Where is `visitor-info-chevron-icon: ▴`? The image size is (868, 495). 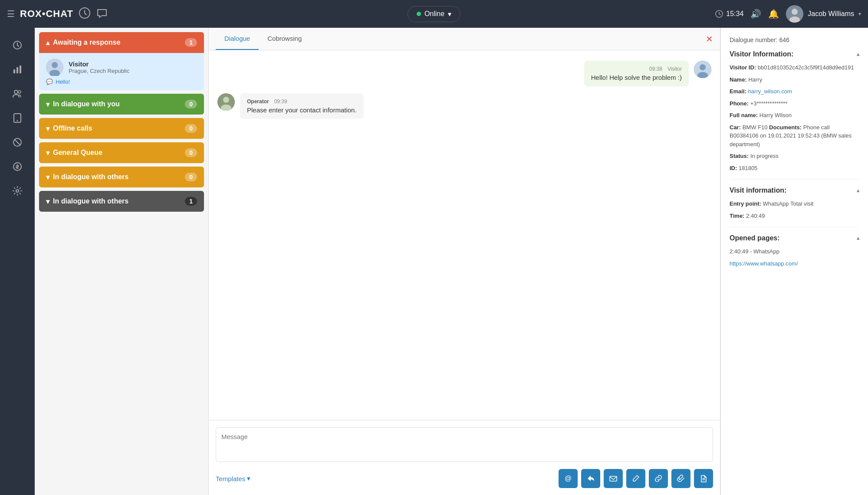 visitor-info-chevron-icon: ▴ is located at coordinates (858, 54).